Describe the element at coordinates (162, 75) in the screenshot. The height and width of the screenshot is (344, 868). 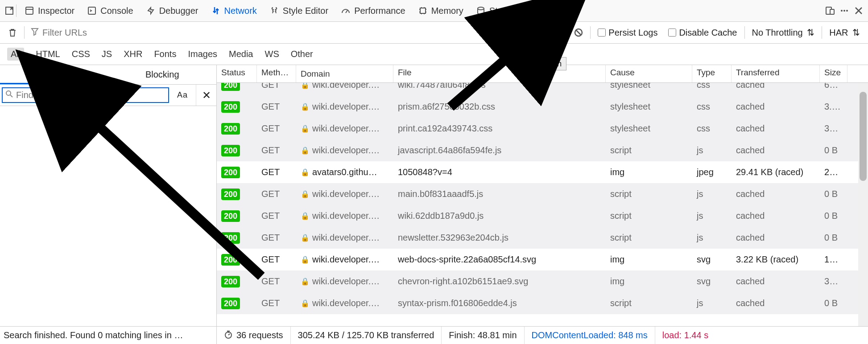
I see `sidebar-tab-blocking: Blocking` at that location.